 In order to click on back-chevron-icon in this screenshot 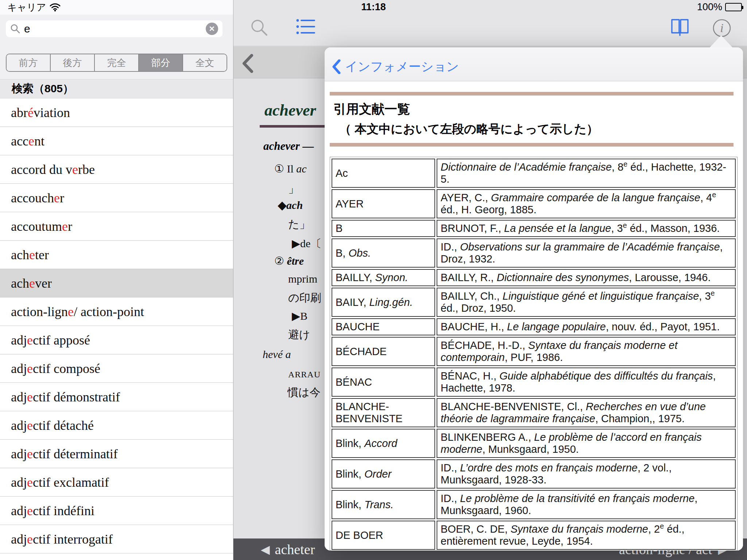, I will do `click(248, 63)`.